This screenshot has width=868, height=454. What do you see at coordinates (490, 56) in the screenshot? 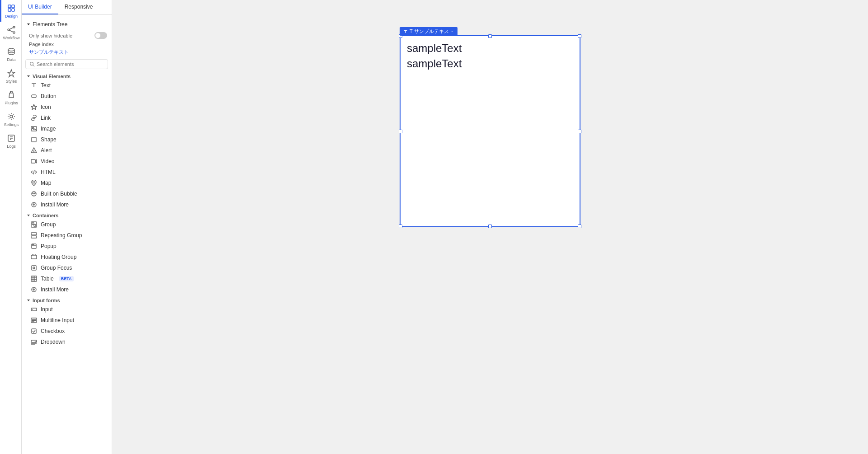
I see `text-element-content: sampleText sampleText` at bounding box center [490, 56].